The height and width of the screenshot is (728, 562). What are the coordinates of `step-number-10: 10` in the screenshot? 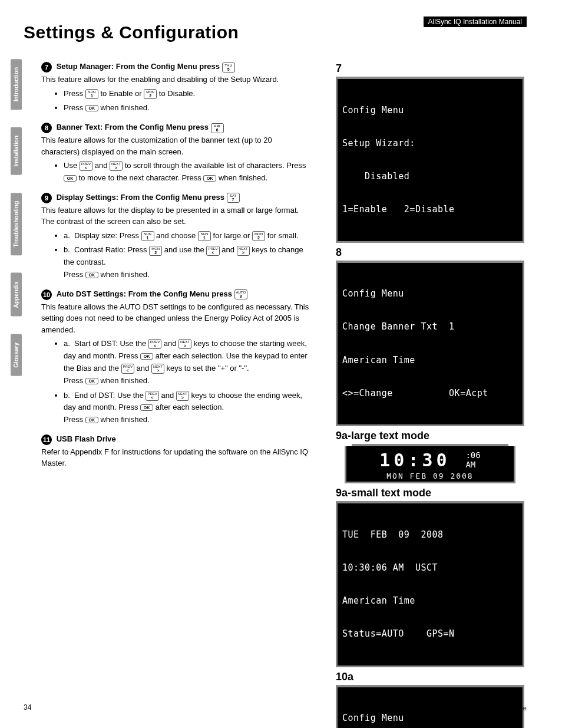 It's located at (47, 295).